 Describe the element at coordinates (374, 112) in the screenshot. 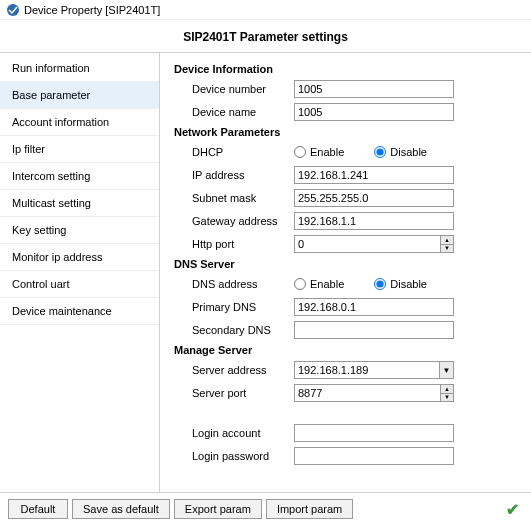

I see `input-device-name` at that location.